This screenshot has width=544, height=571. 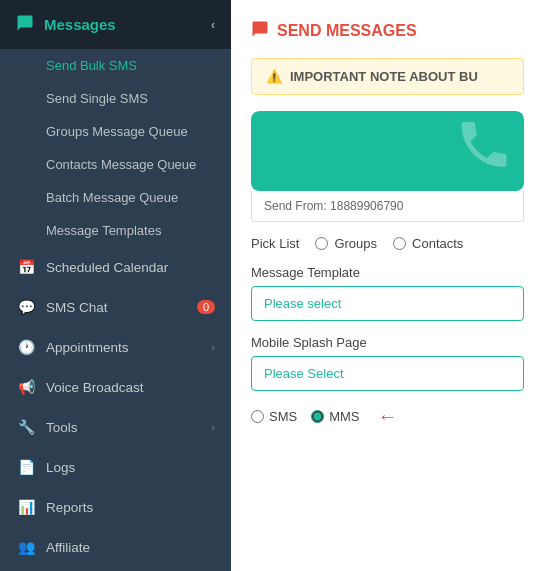 I want to click on messages-label: Messages, so click(x=80, y=24).